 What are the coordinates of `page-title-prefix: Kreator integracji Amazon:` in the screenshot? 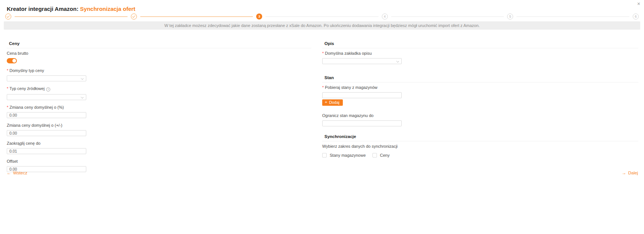 It's located at (43, 9).